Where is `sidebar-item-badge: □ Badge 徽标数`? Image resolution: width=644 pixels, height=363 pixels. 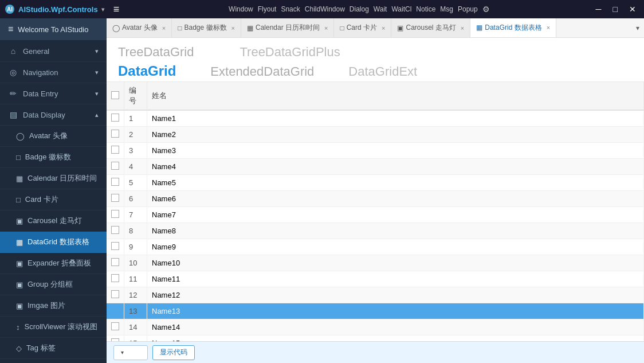
sidebar-item-badge: □ Badge 徽标数 is located at coordinates (53, 157).